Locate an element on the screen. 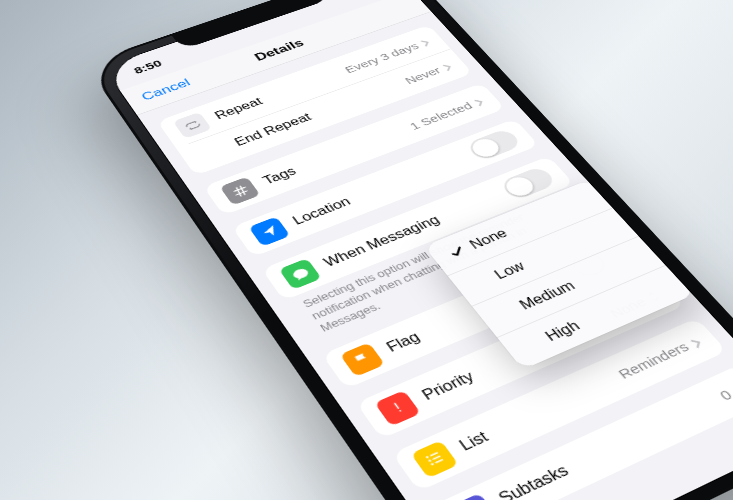 This screenshot has width=733, height=500. option-label: Low is located at coordinates (510, 270).